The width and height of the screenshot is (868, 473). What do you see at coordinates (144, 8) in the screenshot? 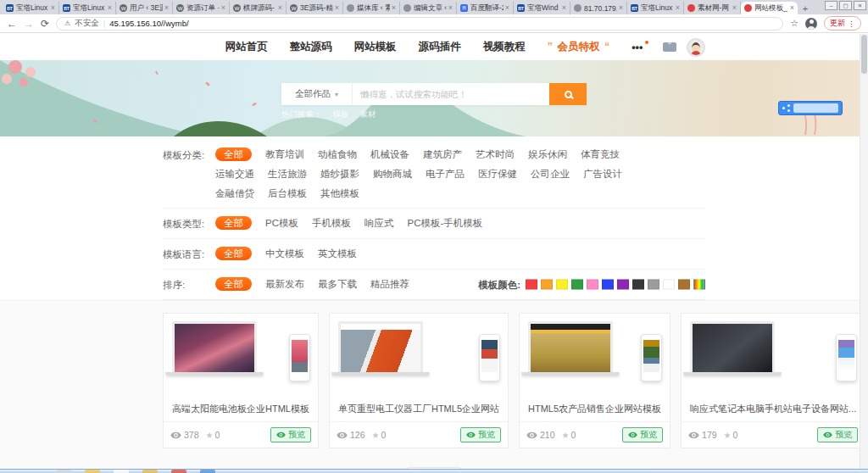
I see `browser-tab: 用户 ‹ 3E源 ×` at bounding box center [144, 8].